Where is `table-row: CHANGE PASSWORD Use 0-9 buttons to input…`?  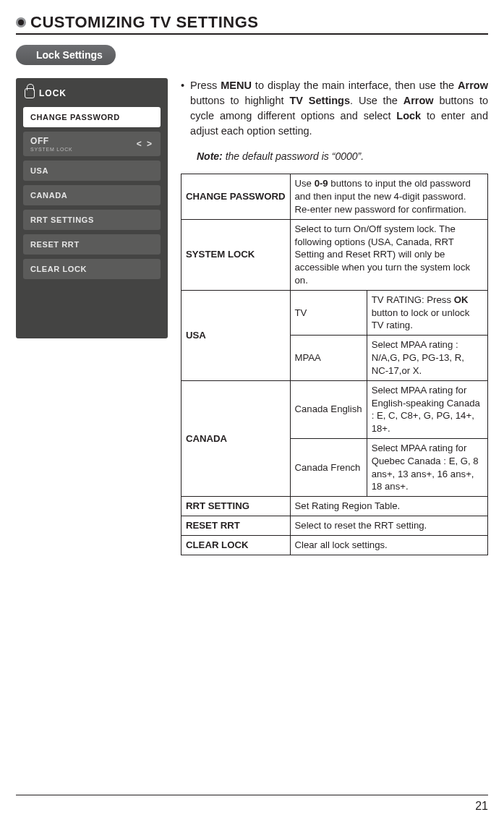 table-row: CHANGE PASSWORD Use 0-9 buttons to input… is located at coordinates (335, 197).